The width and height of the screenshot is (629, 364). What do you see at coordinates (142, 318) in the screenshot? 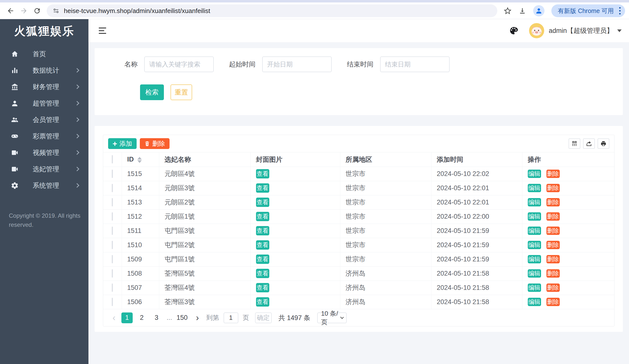
I see `page-button-2: 2` at bounding box center [142, 318].